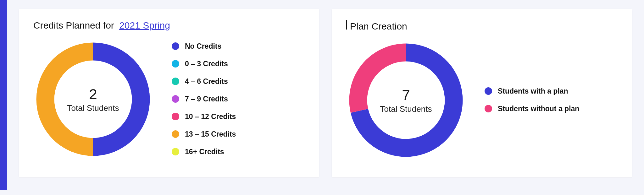 This screenshot has width=644, height=195. What do you see at coordinates (204, 117) in the screenshot?
I see `legend-item: 10 – 12 Credits` at bounding box center [204, 117].